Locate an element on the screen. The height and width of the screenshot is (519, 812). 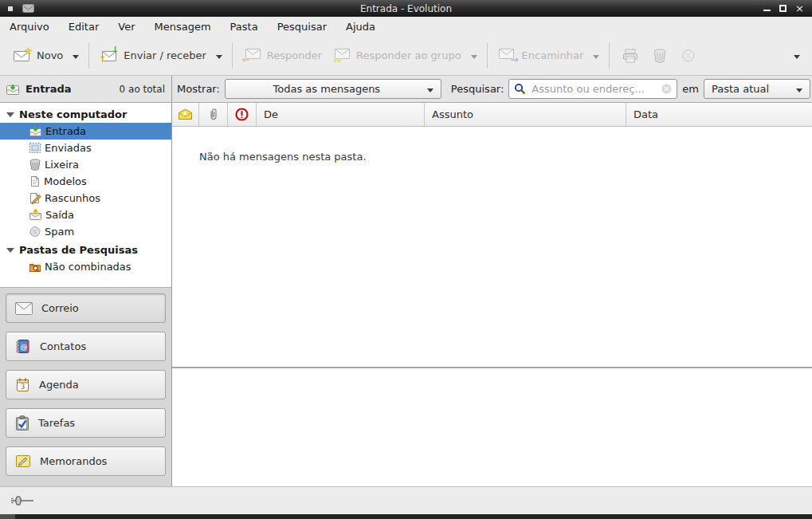
forward-button: → Encaminhar is located at coordinates (542, 56).